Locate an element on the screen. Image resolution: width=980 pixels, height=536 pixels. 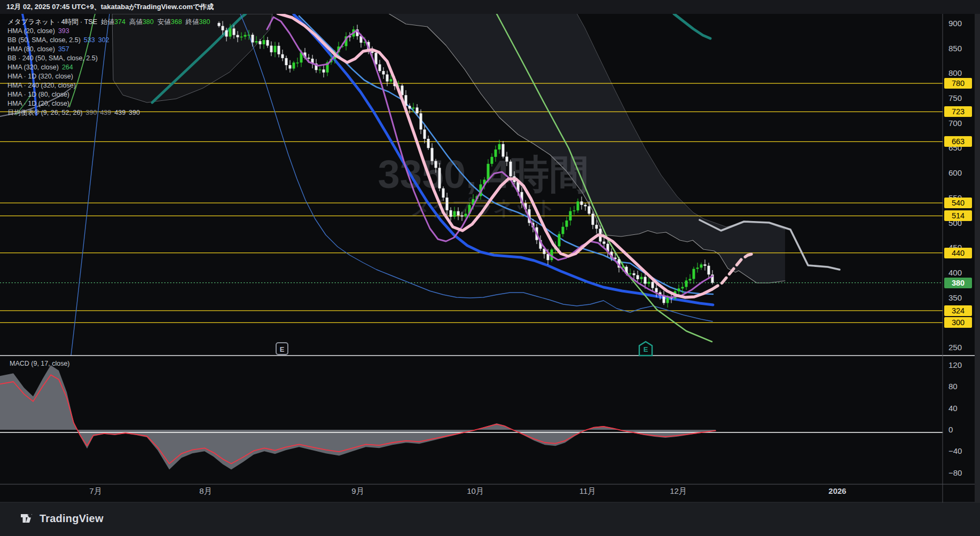
legend-row-value: 302 is located at coordinates (104, 40).